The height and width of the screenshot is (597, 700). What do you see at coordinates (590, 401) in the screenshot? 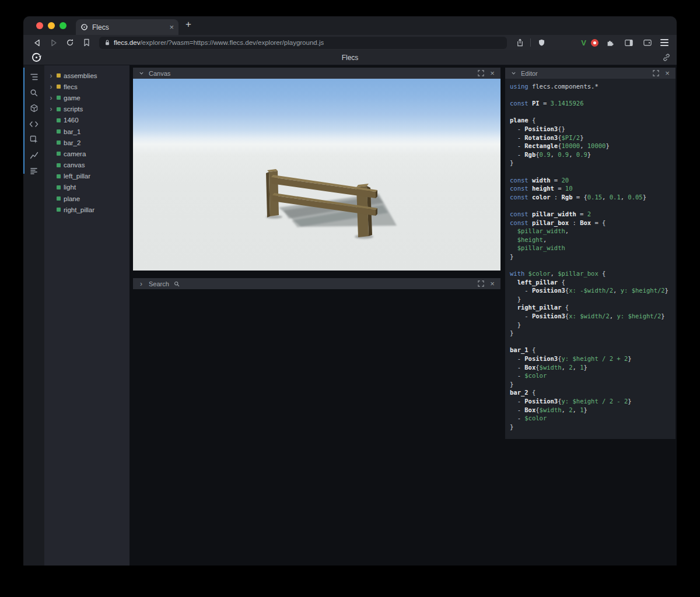
I see `code-line: - Position3{y: $height / 2 - 2}` at bounding box center [590, 401].